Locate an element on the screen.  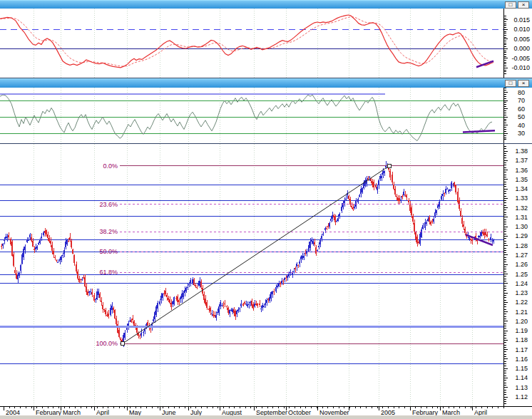
axis-label: 1.12 is located at coordinates (521, 397).